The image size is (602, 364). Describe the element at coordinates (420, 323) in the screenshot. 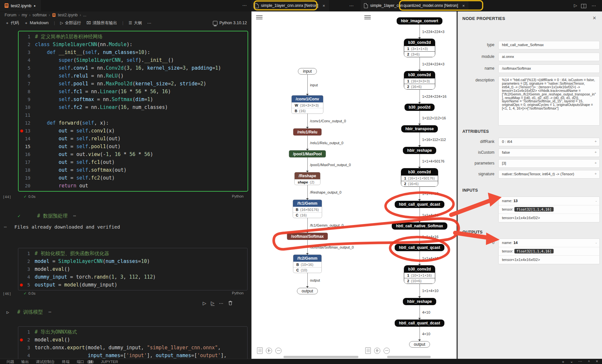

I see `graph-node-hbtl-call-quant-dcast: hbtl_call_quant_dcast` at that location.